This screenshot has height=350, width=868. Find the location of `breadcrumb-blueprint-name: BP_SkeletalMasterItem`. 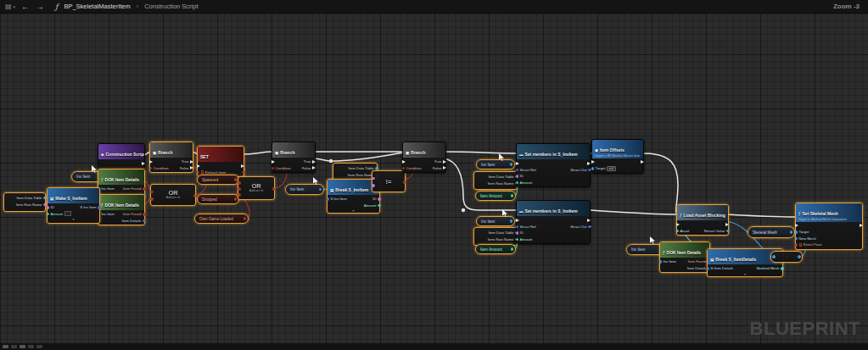

breadcrumb-blueprint-name: BP_SkeletalMasterItem is located at coordinates (97, 7).